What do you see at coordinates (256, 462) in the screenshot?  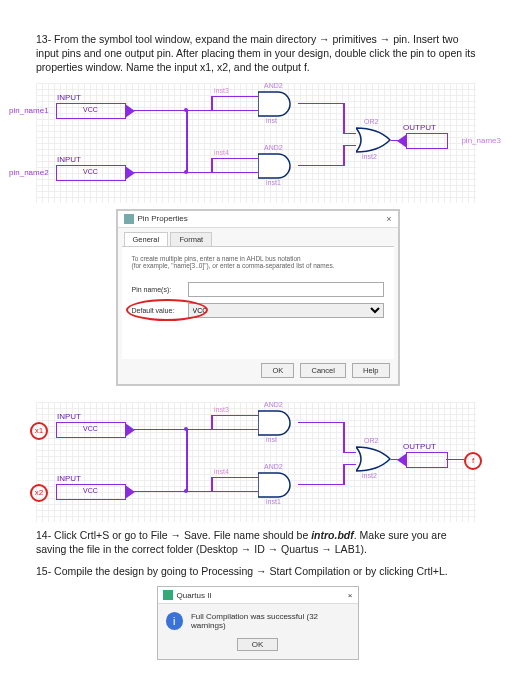 I see `schematic-diagram-named: x1 x2 f INPUT VCC INPUT VCC OUTPUT AND2 …` at bounding box center [256, 462].